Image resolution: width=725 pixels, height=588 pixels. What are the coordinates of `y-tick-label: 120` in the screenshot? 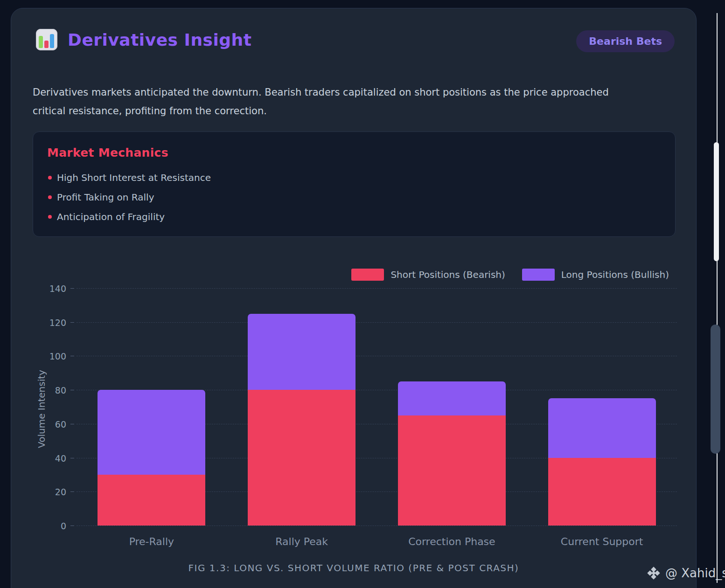 It's located at (52, 323).